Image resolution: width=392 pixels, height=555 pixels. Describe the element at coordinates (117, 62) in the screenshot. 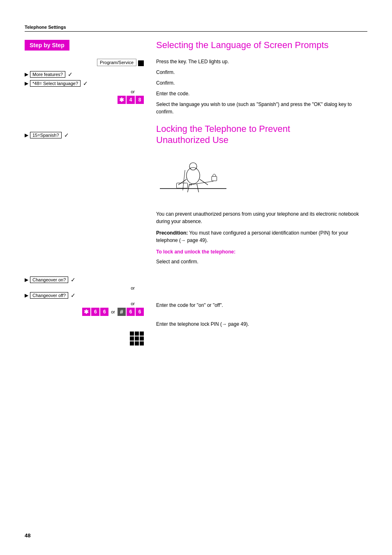

I see `program-service-box: Program/Service` at that location.